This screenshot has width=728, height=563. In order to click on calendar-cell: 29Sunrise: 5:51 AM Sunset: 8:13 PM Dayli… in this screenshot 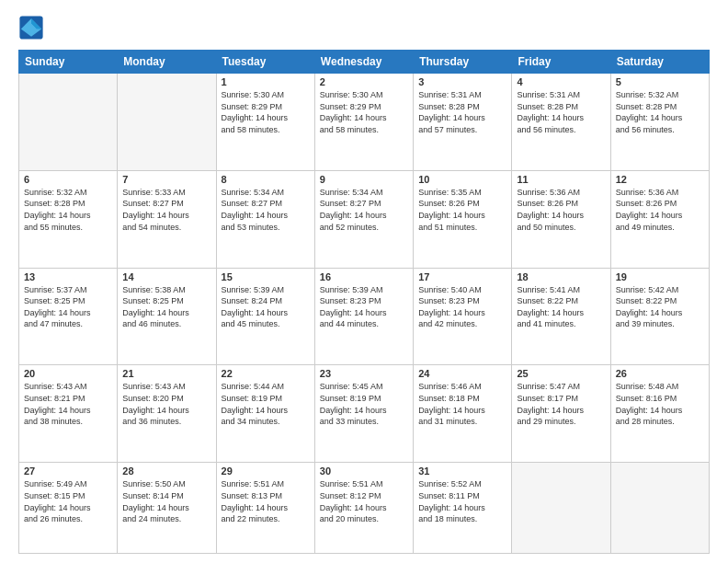, I will do `click(265, 508)`.